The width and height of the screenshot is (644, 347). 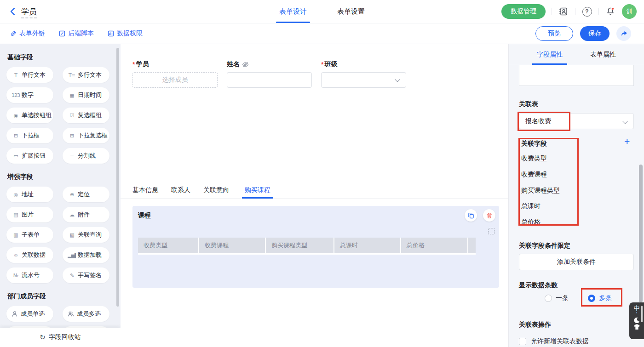 I want to click on page-scrollbar, so click(x=641, y=233).